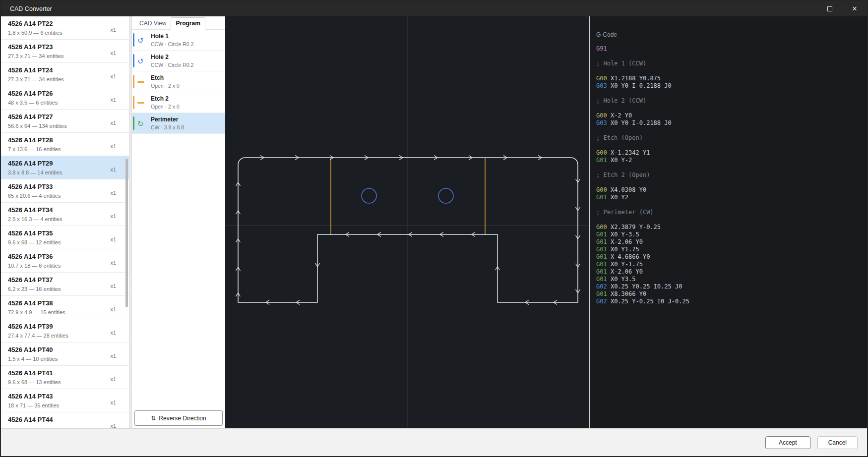 This screenshot has width=868, height=457. I want to click on part-list-item: 4526 A14 PT3927.4 x 77.4 — 28 entitiesx1, so click(65, 331).